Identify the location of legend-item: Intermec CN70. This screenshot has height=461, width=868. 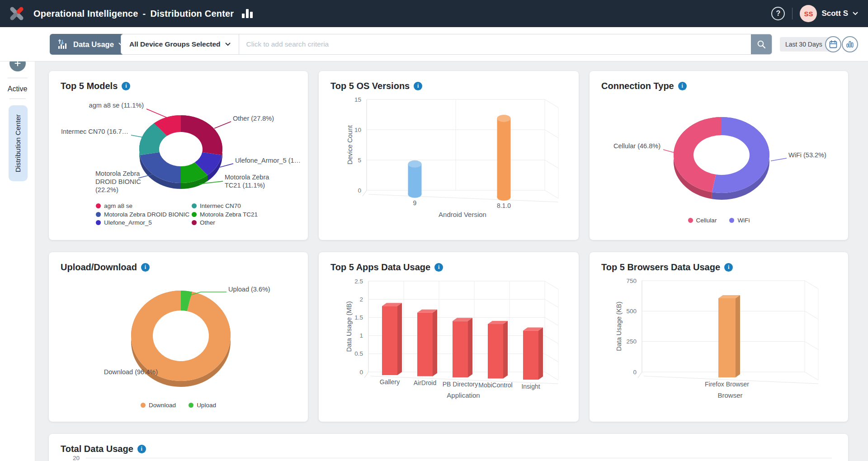
(225, 206).